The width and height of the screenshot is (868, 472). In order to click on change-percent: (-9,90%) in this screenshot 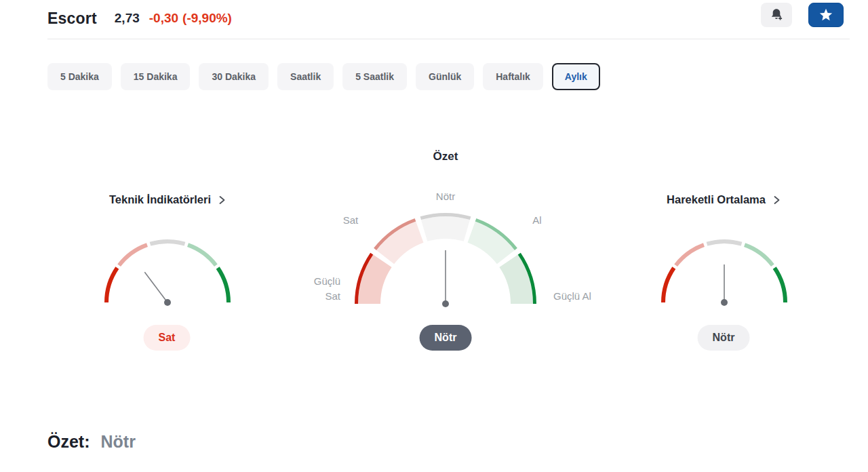, I will do `click(208, 18)`.